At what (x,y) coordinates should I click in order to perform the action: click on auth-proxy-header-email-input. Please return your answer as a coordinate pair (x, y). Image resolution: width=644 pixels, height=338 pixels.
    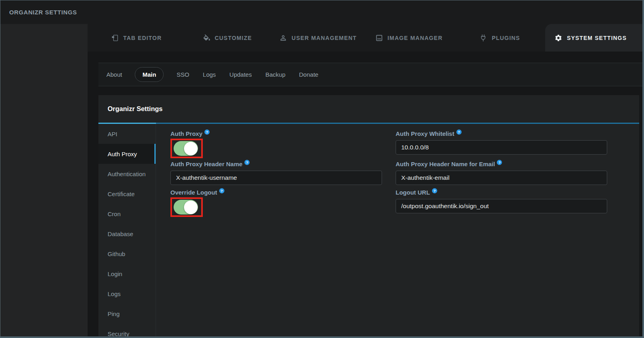
    Looking at the image, I should click on (502, 178).